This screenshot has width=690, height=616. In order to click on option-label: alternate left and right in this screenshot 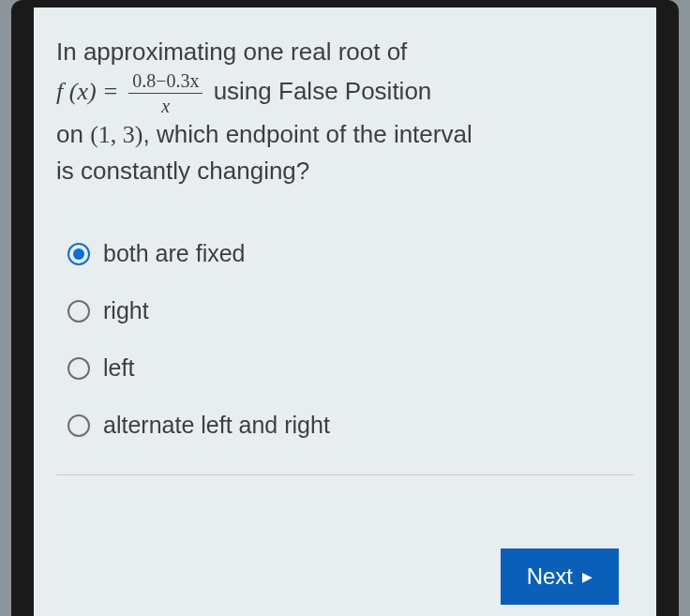, I will do `click(217, 426)`.